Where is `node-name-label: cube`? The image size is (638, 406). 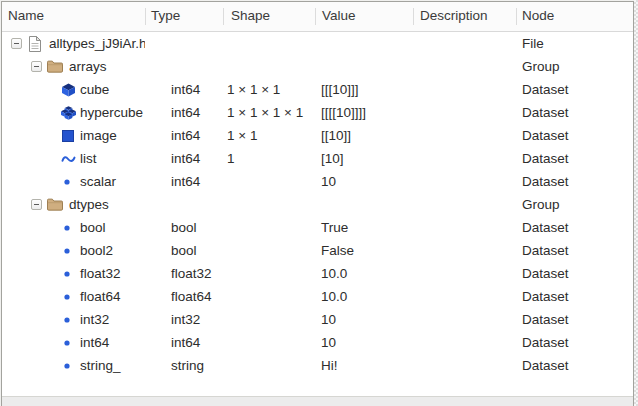
node-name-label: cube is located at coordinates (94, 90).